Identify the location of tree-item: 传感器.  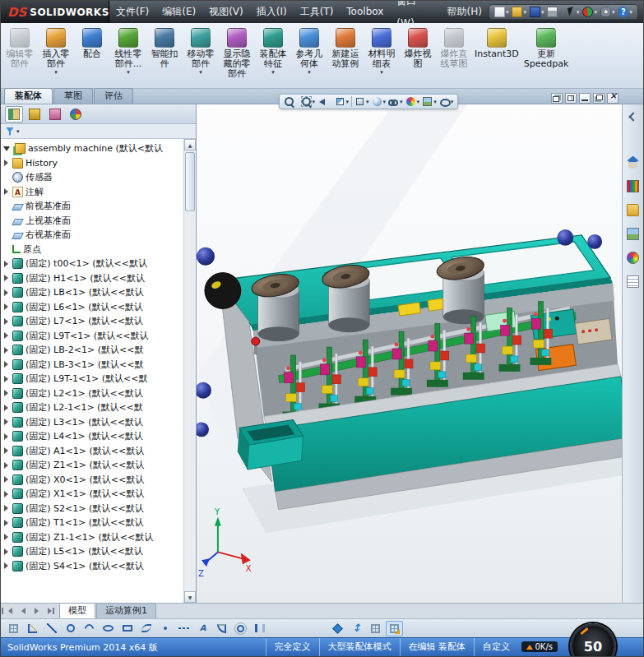
(92, 178).